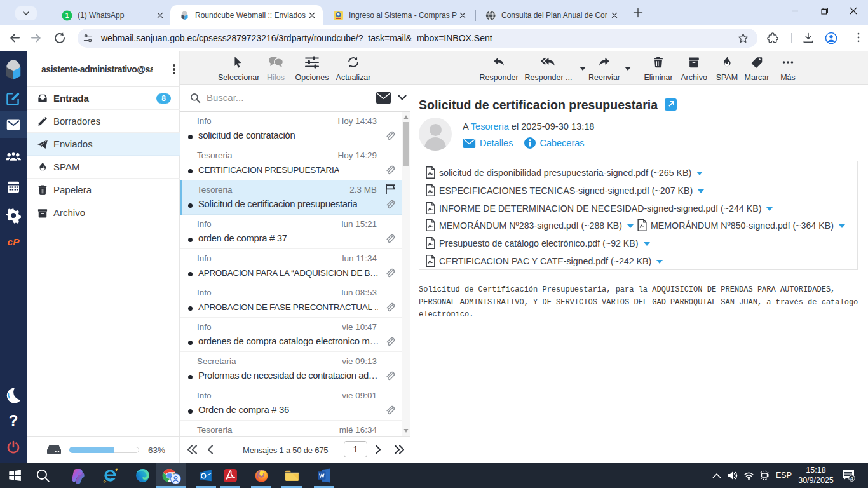 The image size is (868, 488). Describe the element at coordinates (67, 15) in the screenshot. I see `svg-text: 1` at that location.